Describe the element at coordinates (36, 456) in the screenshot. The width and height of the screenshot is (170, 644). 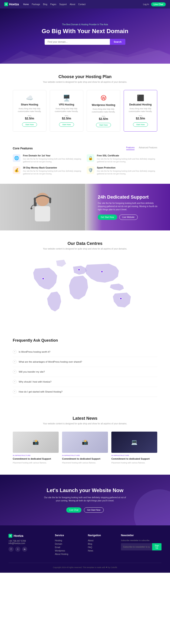
I see `news-cat-0: IN INFRASTRUCTURE` at that location.